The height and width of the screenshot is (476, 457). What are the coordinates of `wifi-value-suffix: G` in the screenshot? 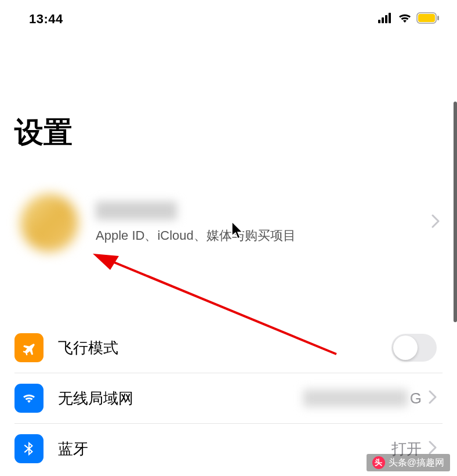 It's located at (416, 398).